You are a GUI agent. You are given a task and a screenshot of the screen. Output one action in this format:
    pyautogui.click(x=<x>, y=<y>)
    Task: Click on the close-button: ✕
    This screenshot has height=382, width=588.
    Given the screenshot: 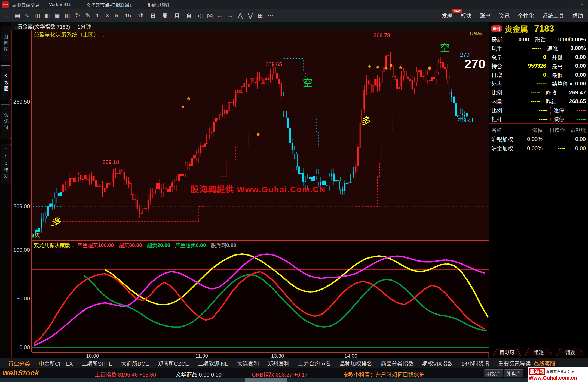 What is the action you would take?
    pyautogui.click(x=582, y=5)
    